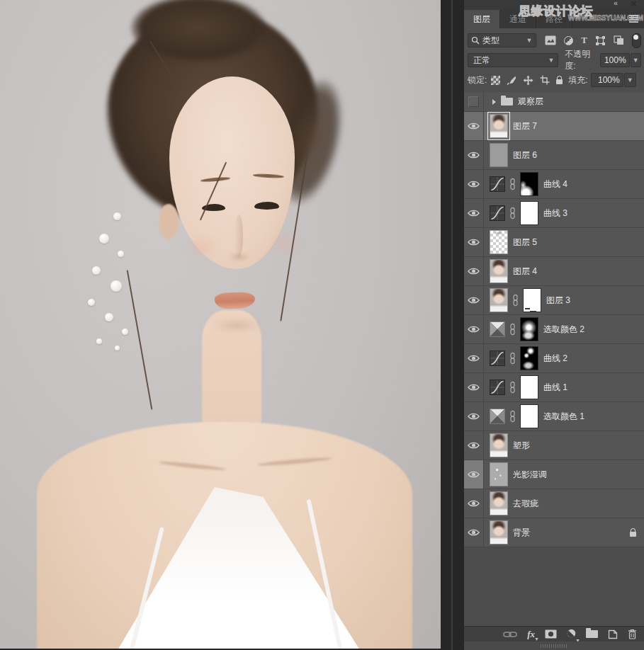  What do you see at coordinates (497, 329) in the screenshot?
I see `selective-color-adjustment-icon` at bounding box center [497, 329].